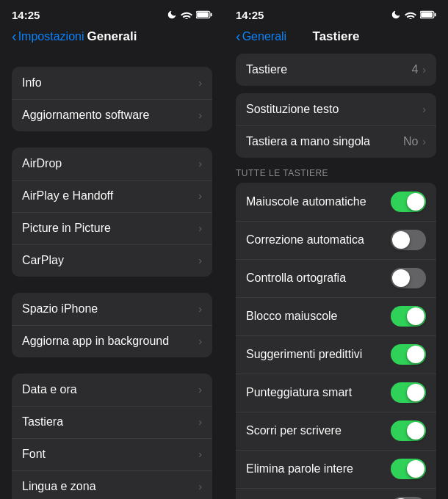  Describe the element at coordinates (48, 37) in the screenshot. I see `left-back-button: ‹ Impostazioni` at that location.